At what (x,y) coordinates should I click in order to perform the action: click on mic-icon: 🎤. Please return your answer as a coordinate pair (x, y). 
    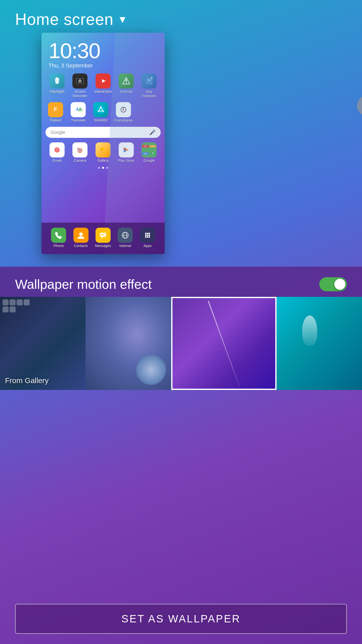
    Looking at the image, I should click on (152, 132).